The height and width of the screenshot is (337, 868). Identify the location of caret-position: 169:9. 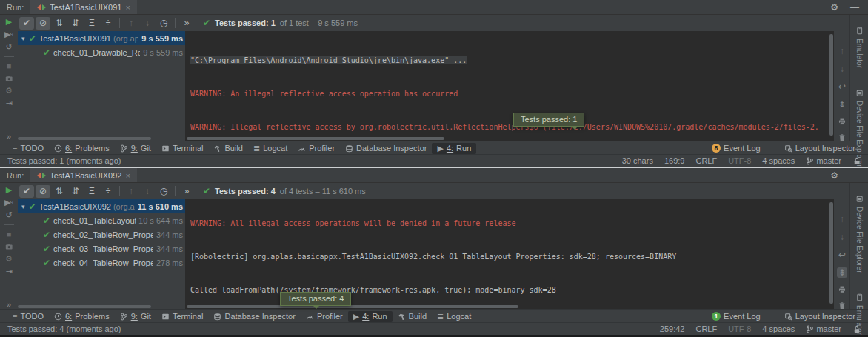
(675, 161).